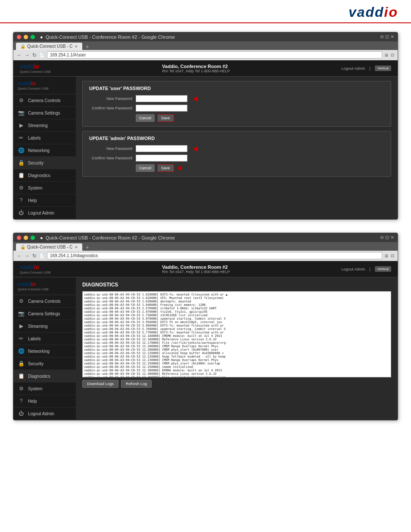  Describe the element at coordinates (386, 256) in the screenshot. I see `menu-icon-2: ≡` at that location.